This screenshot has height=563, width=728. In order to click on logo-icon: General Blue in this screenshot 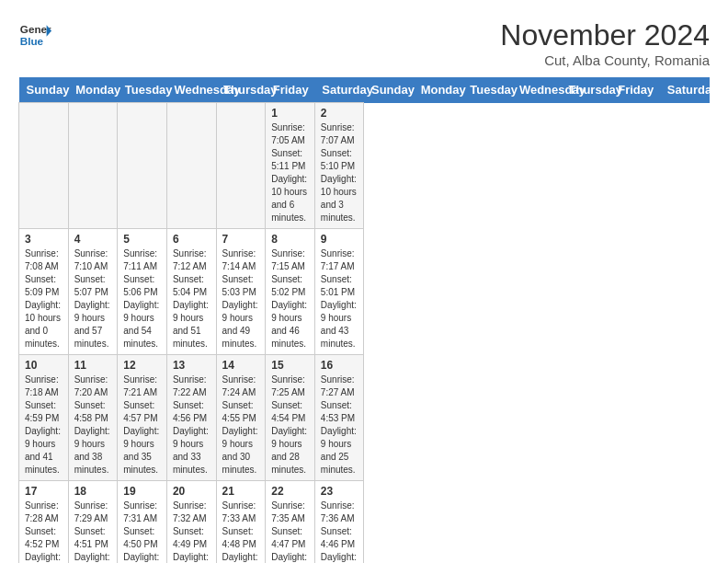, I will do `click(35, 35)`.